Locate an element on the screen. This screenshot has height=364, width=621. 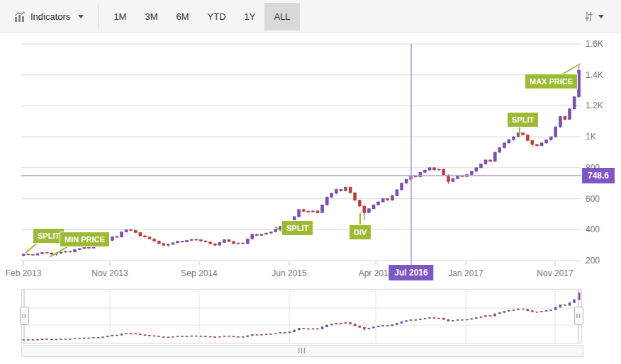
annotation-split: SPLIT is located at coordinates (298, 228).